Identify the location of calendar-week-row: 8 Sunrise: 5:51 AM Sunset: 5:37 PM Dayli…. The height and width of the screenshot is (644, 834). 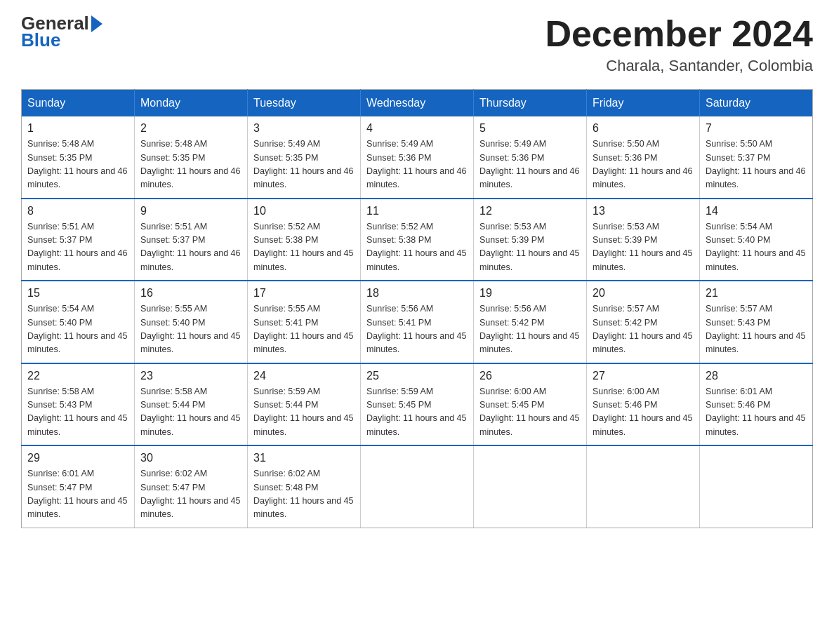
(417, 240).